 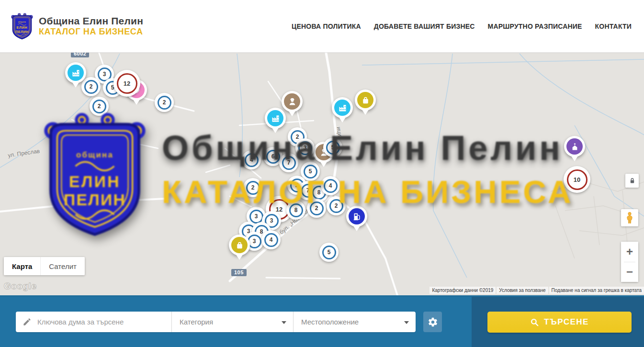 What do you see at coordinates (289, 163) in the screenshot?
I see `cluster-count: 7` at bounding box center [289, 163].